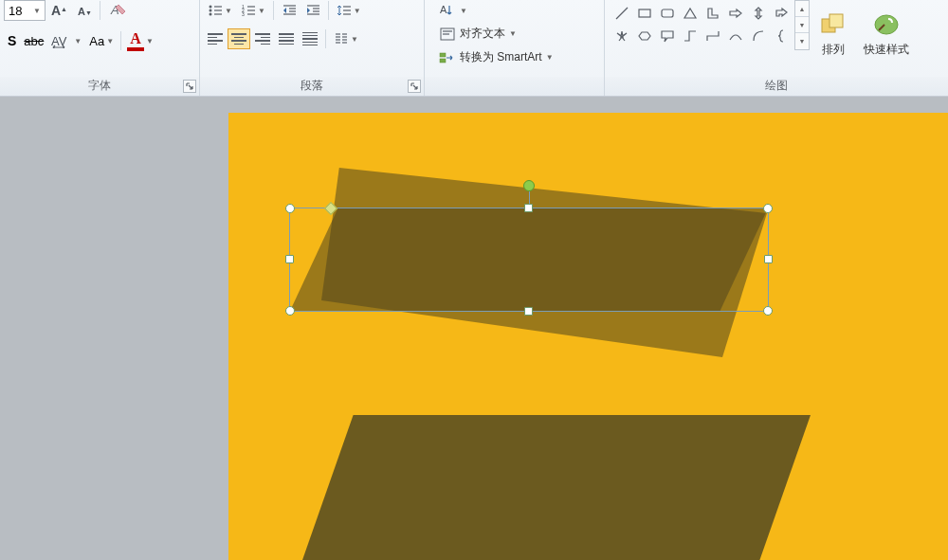 The width and height of the screenshot is (948, 560). I want to click on quick-style-button: 快速样式, so click(886, 33).